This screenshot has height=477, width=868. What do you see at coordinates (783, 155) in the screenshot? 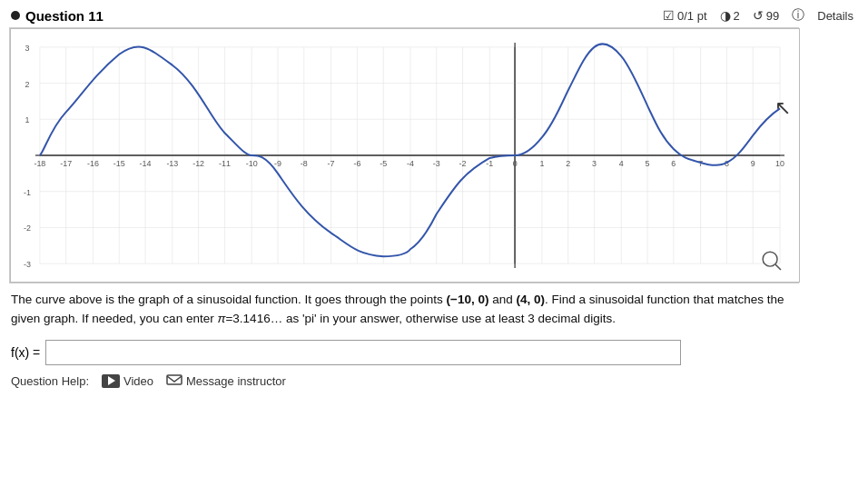
I see `cursor-arrow: ↖` at bounding box center [783, 155].